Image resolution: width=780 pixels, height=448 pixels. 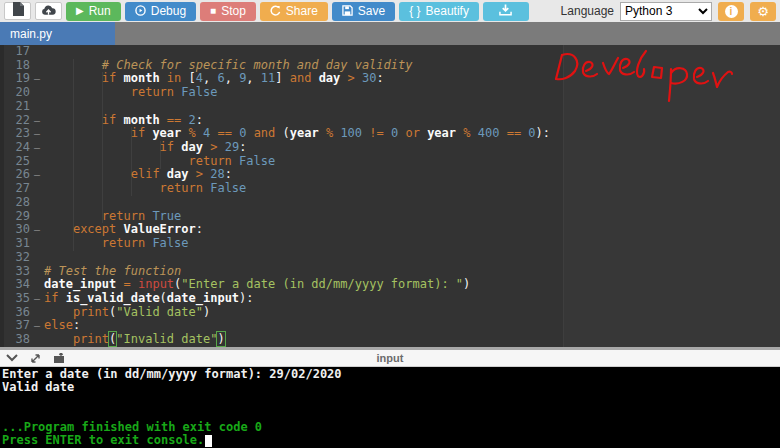 What do you see at coordinates (390, 299) in the screenshot?
I see `code-line: 35‒if is_valid_date(date_input):` at bounding box center [390, 299].